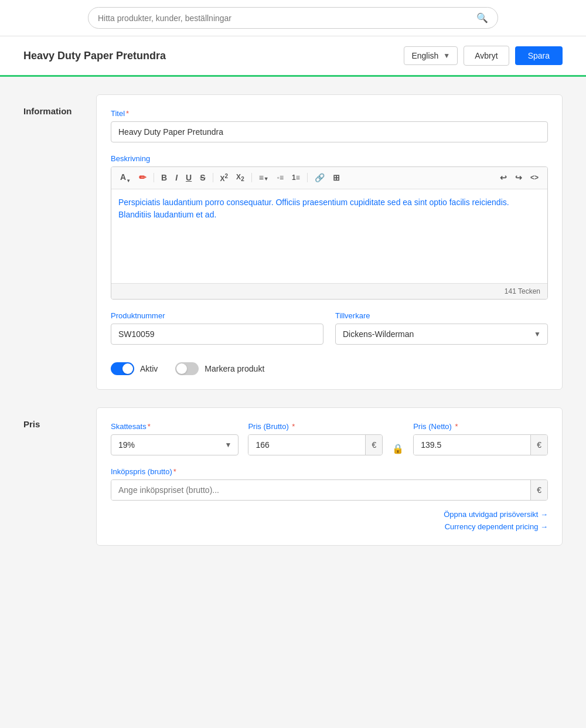 This screenshot has height=728, width=586. I want to click on language-selector: English ▼, so click(431, 56).